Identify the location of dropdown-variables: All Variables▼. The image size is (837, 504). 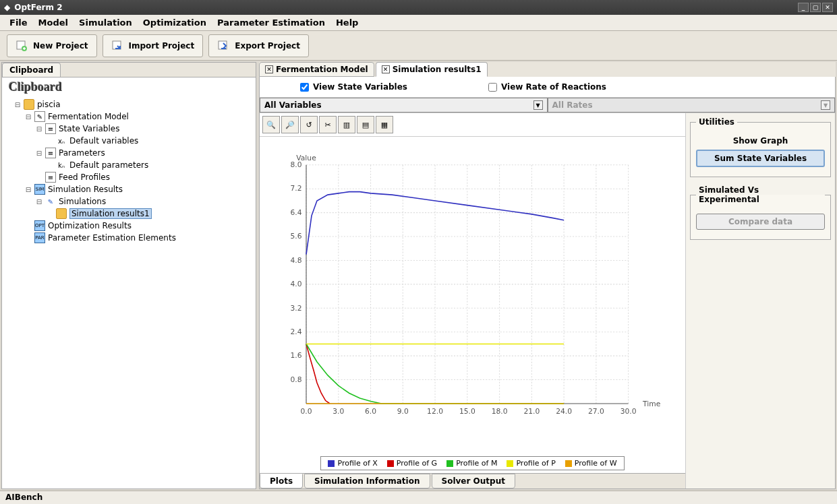
(403, 105).